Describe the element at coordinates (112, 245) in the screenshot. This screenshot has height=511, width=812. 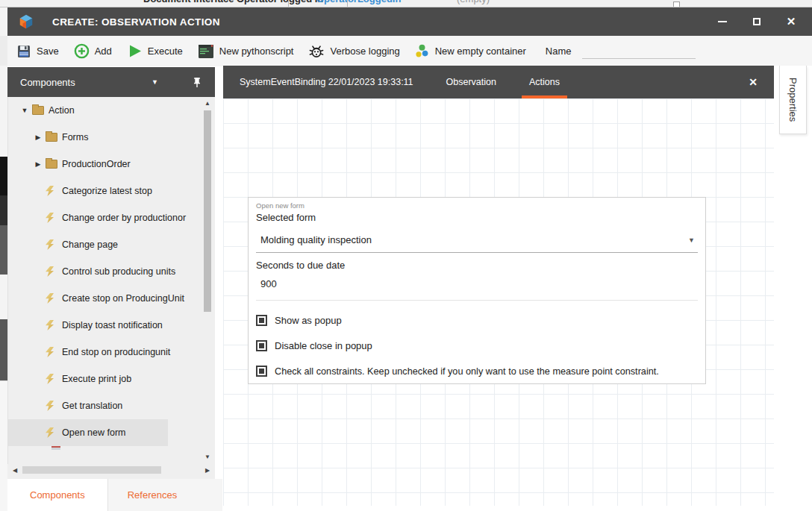
I see `tree-item-change-page: Change page` at that location.